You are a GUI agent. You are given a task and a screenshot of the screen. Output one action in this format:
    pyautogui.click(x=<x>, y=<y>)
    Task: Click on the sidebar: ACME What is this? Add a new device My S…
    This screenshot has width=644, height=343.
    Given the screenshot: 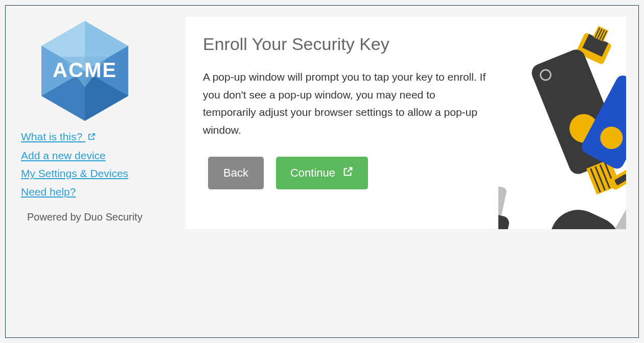 What is the action you would take?
    pyautogui.click(x=93, y=122)
    